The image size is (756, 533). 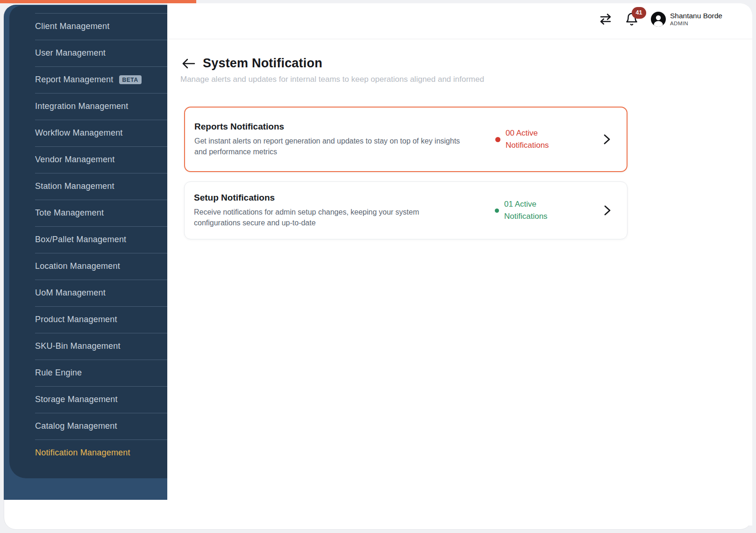 What do you see at coordinates (658, 19) in the screenshot?
I see `avatar-icon` at bounding box center [658, 19].